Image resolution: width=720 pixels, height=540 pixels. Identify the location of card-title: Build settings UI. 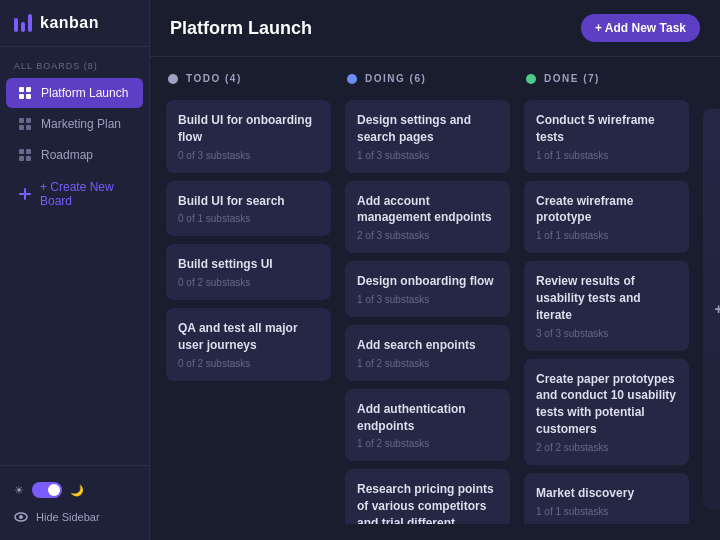
(248, 264).